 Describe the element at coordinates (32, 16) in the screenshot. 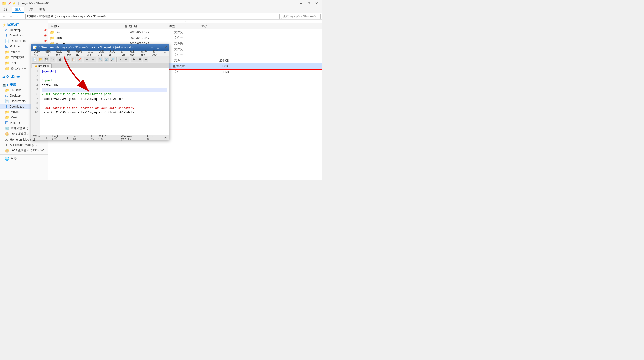

I see `breadcrumb-thispc: 此电脑` at that location.